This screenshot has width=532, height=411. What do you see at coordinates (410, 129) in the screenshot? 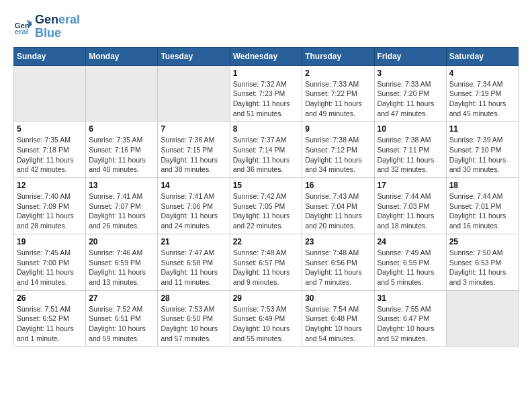
I see `day-number: 10` at bounding box center [410, 129].